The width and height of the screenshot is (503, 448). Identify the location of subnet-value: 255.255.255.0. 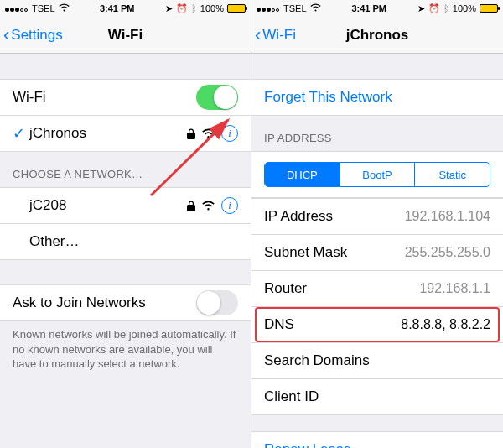
(448, 253).